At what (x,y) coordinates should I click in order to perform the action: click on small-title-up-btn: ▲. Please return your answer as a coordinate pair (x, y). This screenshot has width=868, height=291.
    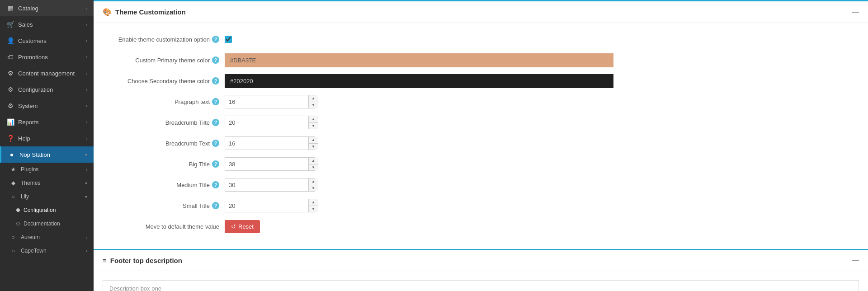
    Looking at the image, I should click on (313, 202).